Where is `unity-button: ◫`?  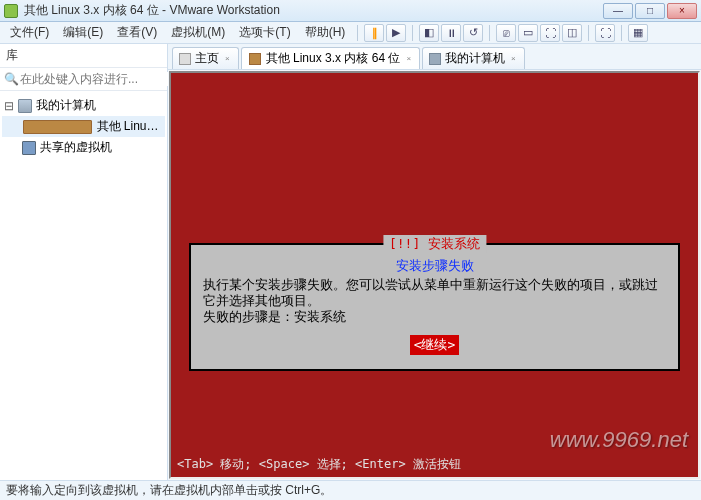
unity-button: ◫ is located at coordinates (572, 33).